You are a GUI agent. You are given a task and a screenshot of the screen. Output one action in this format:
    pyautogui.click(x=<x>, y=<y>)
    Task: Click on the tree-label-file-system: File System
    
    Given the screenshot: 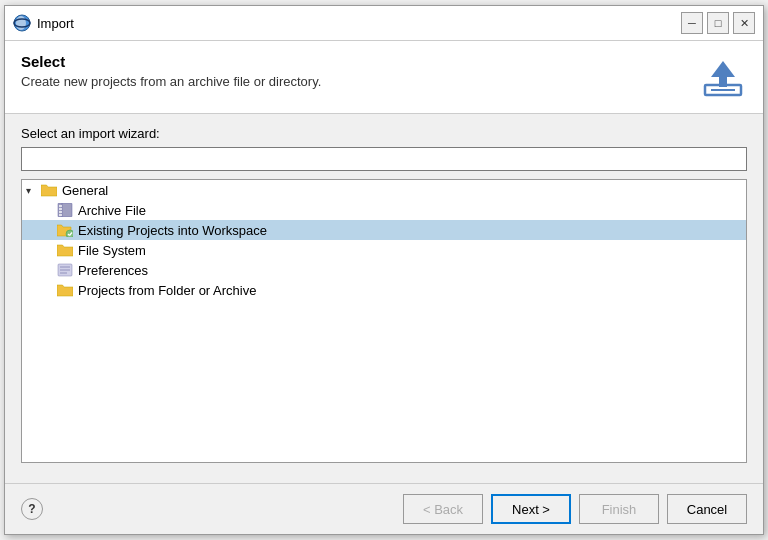 What is the action you would take?
    pyautogui.click(x=112, y=250)
    